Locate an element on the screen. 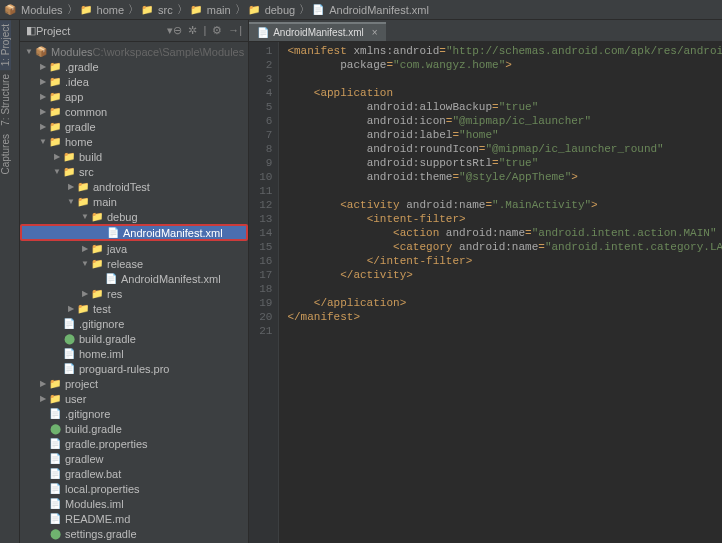 This screenshot has width=722, height=543. tree-item: ▶📁.idea is located at coordinates (134, 82).